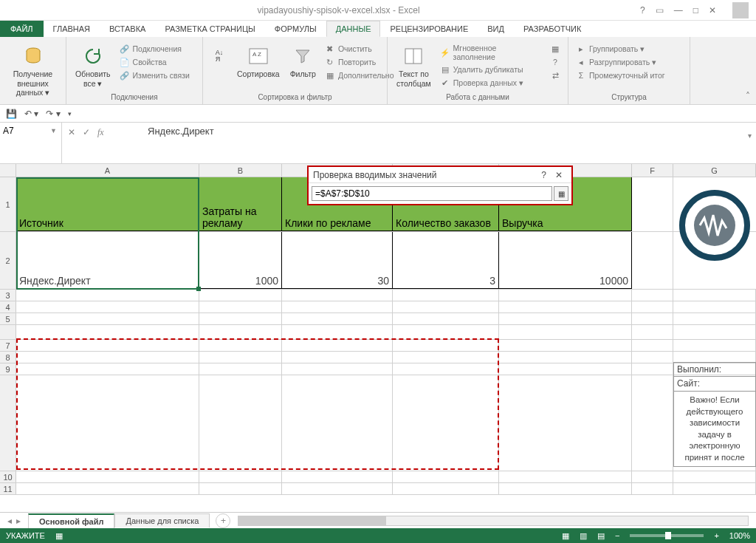 The image size is (756, 543). Describe the element at coordinates (555, 62) in the screenshot. I see `whatif-button: ?` at that location.